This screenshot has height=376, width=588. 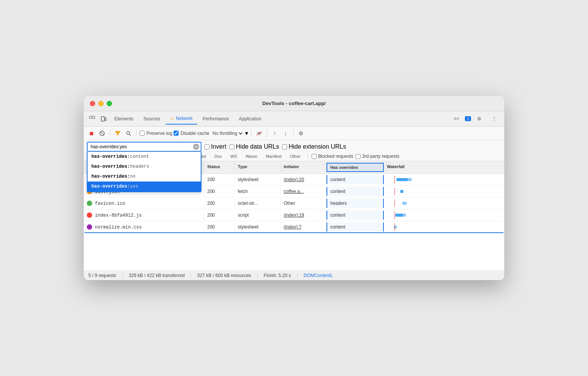 What do you see at coordinates (301, 133) in the screenshot?
I see `network-settings-button: ⚙` at bounding box center [301, 133].